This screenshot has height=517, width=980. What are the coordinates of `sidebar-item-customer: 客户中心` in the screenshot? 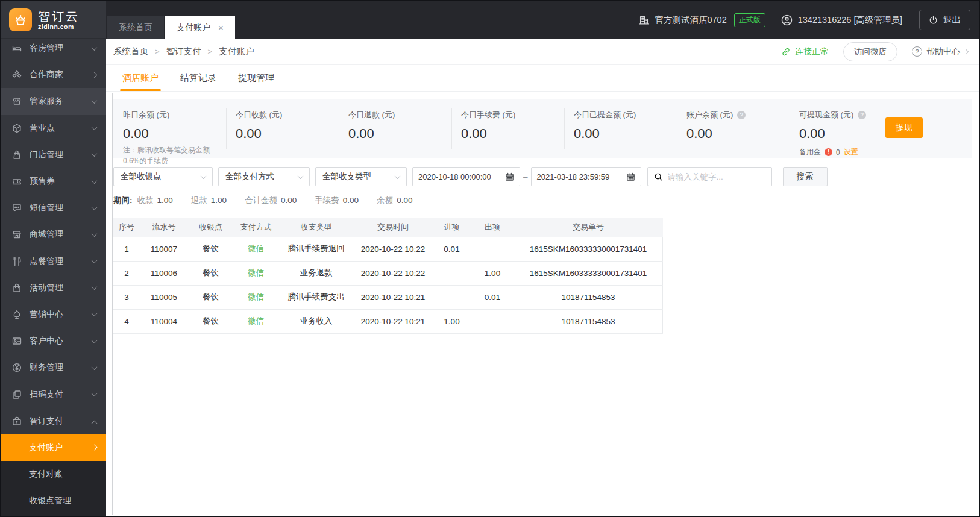 It's located at (54, 341).